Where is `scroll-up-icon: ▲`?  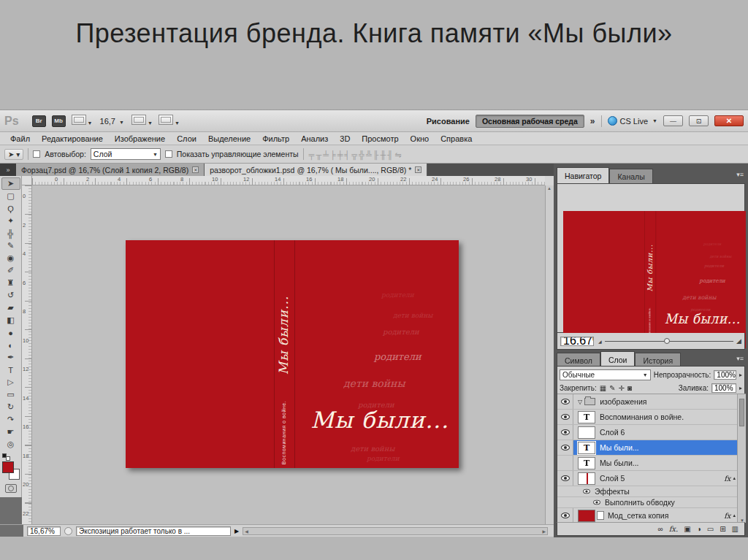
scroll-up-icon: ▲ is located at coordinates (549, 188).